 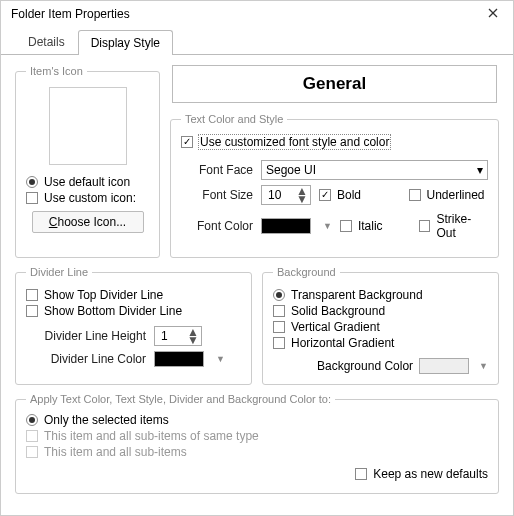 What do you see at coordinates (116, 452) in the screenshot?
I see `radio-apply-all-sub-label: This item and all sub-items` at bounding box center [116, 452].